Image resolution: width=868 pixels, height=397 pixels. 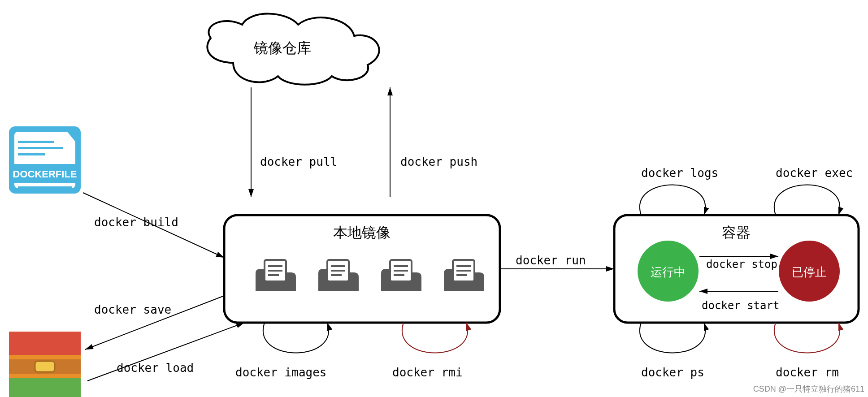 What do you see at coordinates (809, 272) in the screenshot?
I see `state-stopped-label: 已停止` at bounding box center [809, 272].